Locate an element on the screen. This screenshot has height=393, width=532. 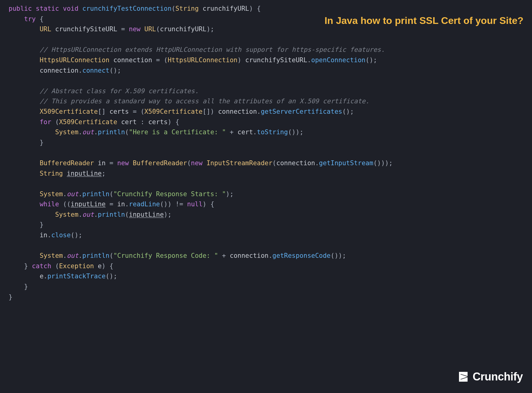
code-line: } catch (Exception e) { is located at coordinates (270, 266).